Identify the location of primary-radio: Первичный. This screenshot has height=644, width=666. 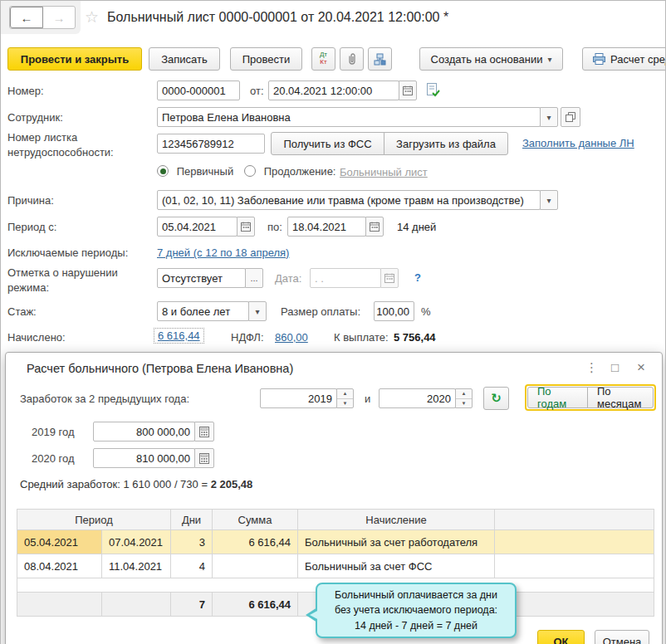
(195, 171).